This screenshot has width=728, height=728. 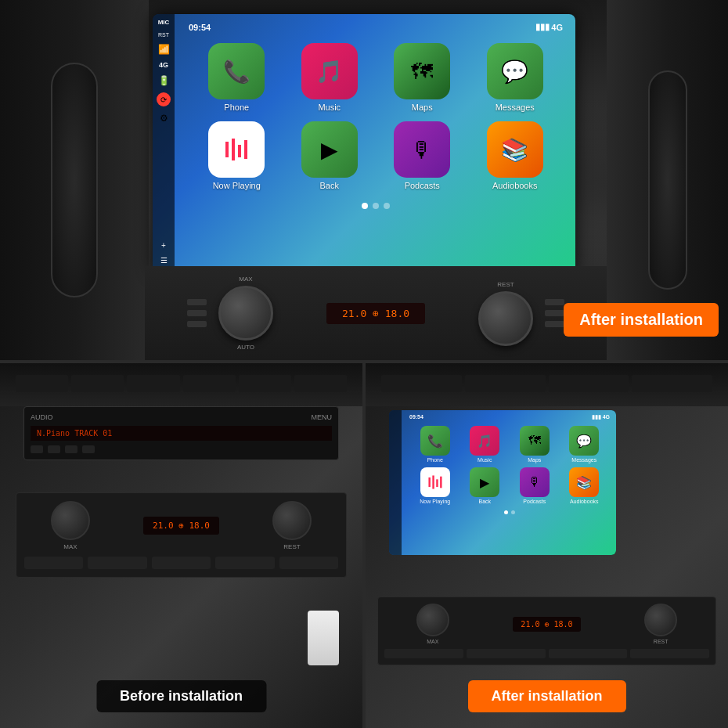 What do you see at coordinates (515, 71) in the screenshot?
I see `messages-icon: 💬` at bounding box center [515, 71].